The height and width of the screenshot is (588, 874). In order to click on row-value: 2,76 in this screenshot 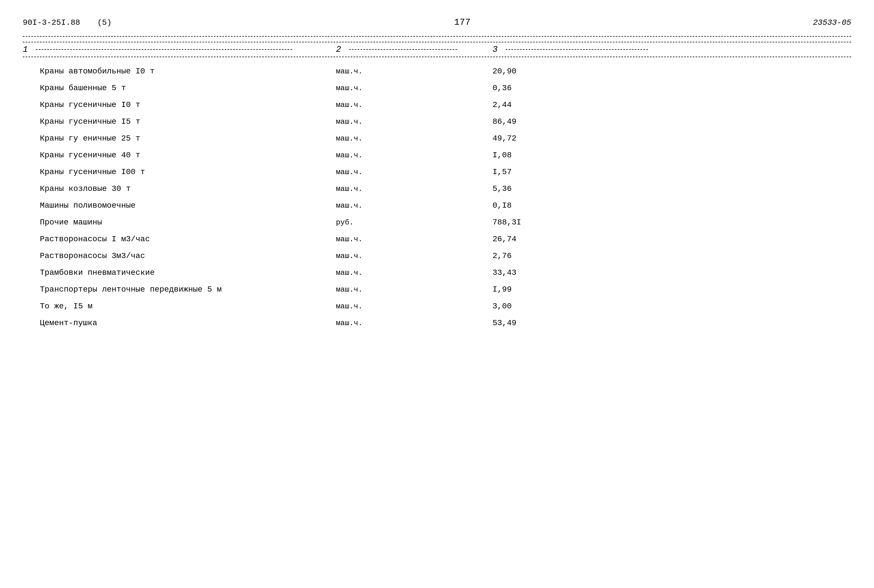, I will do `click(672, 256)`.